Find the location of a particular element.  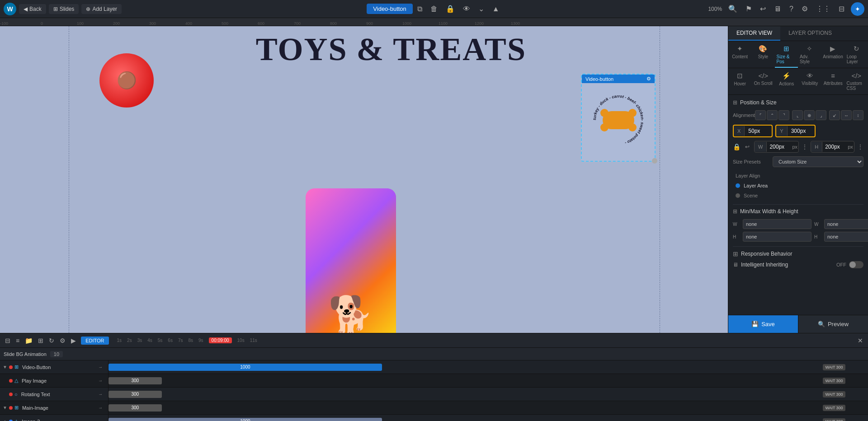

minmax-h-min-input is located at coordinates (777, 237).